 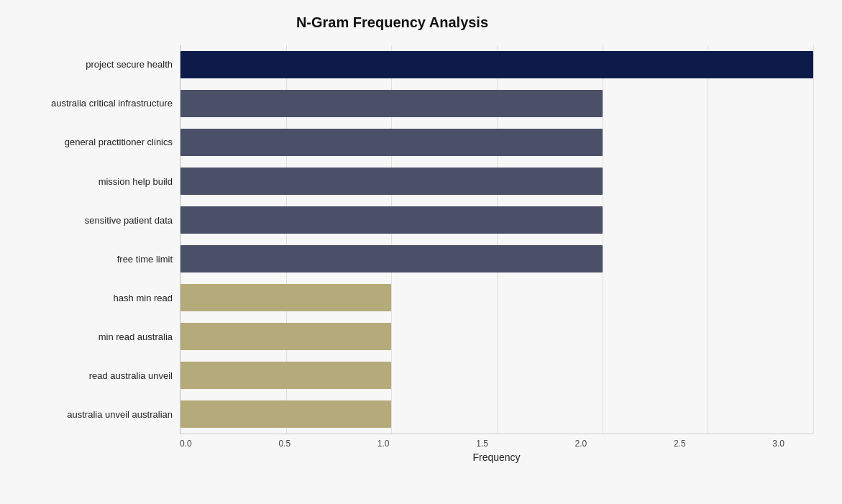 What do you see at coordinates (186, 444) in the screenshot?
I see `x-tick: 0.0` at bounding box center [186, 444].